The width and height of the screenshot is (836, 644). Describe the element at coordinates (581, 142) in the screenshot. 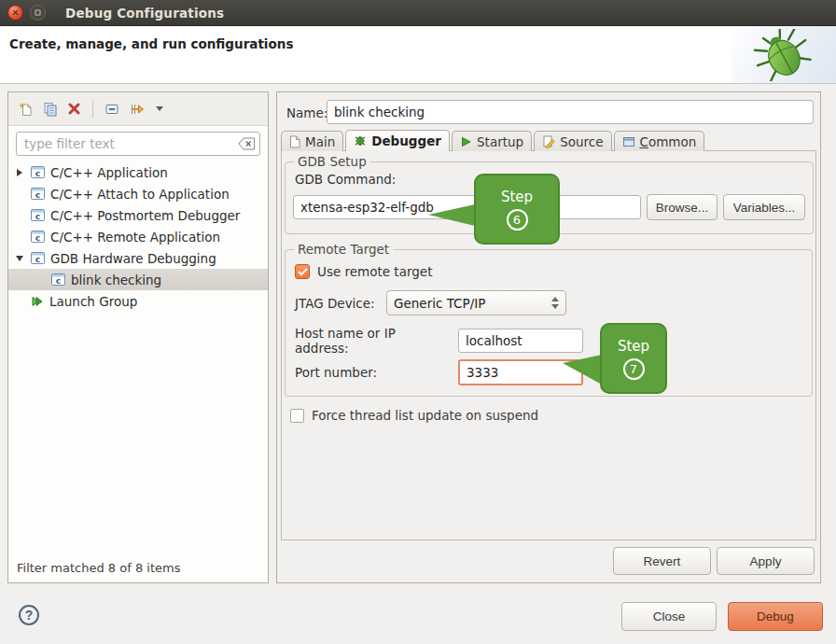

I see `tab-label: Source` at that location.